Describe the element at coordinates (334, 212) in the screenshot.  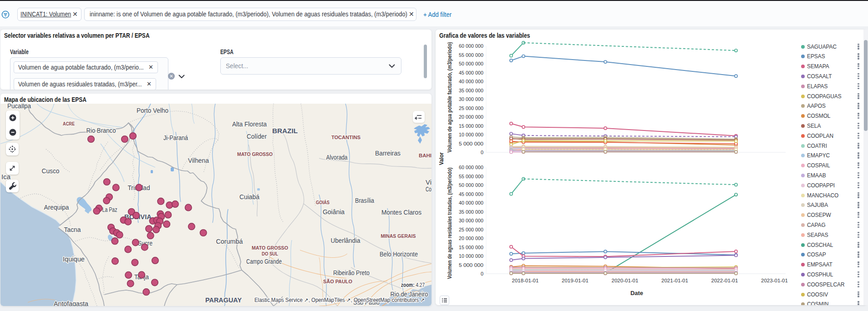
I see `svg-text: Goiânia` at that location.